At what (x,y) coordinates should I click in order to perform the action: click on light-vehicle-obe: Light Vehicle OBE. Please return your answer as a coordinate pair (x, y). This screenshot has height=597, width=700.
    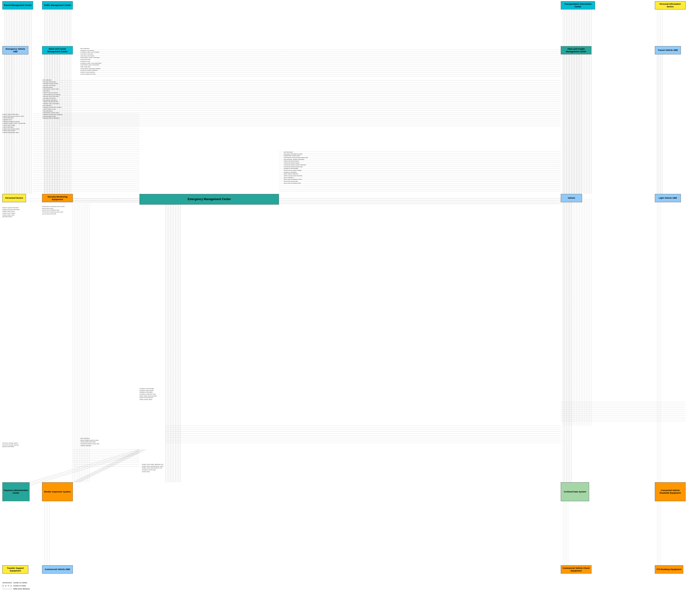
    Looking at the image, I should click on (668, 198).